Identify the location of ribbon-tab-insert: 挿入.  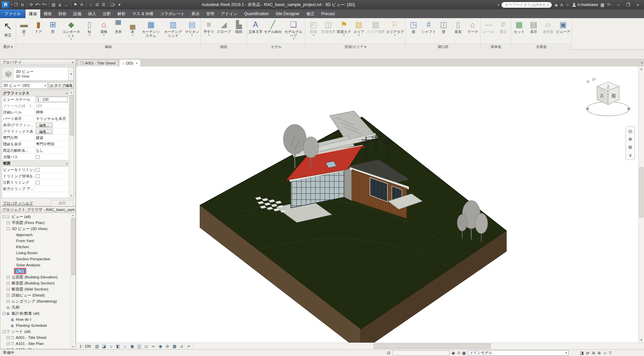
(92, 14).